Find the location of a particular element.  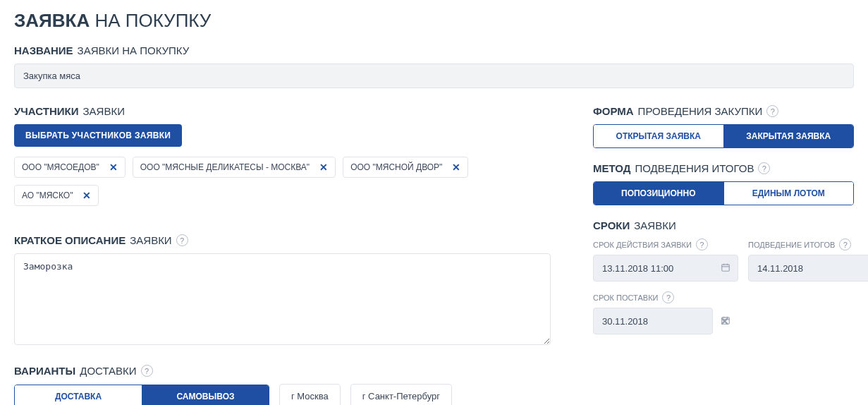

description-textarea is located at coordinates (282, 299).